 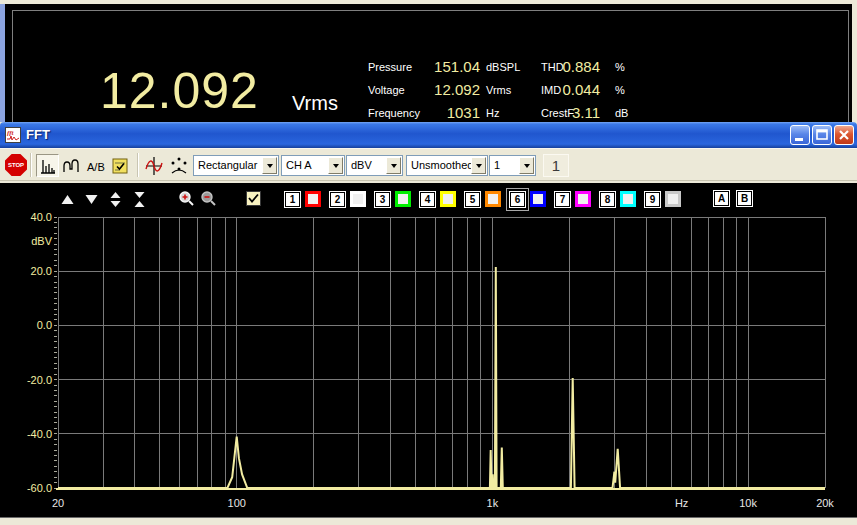 I want to click on measurement-readings: Pressure 151.04 dBSPL THD 0.884 % Voltag…, so click(x=499, y=90).